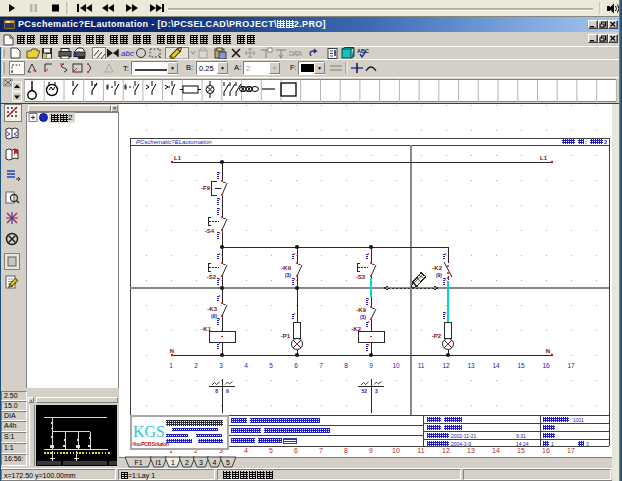 The height and width of the screenshot is (481, 622). I want to click on svg-text:: 1001: : 1001, so click(577, 420).